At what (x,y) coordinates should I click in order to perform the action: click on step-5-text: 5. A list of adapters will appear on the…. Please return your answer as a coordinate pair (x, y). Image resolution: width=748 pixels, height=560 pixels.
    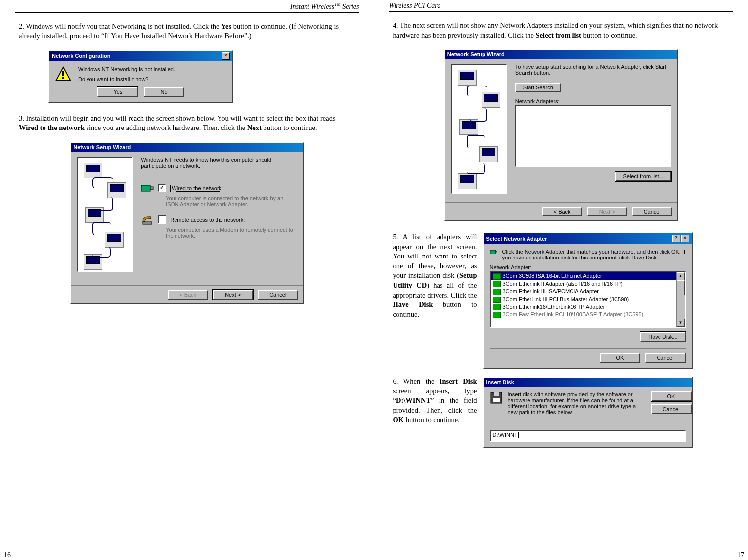
    Looking at the image, I should click on (435, 301).